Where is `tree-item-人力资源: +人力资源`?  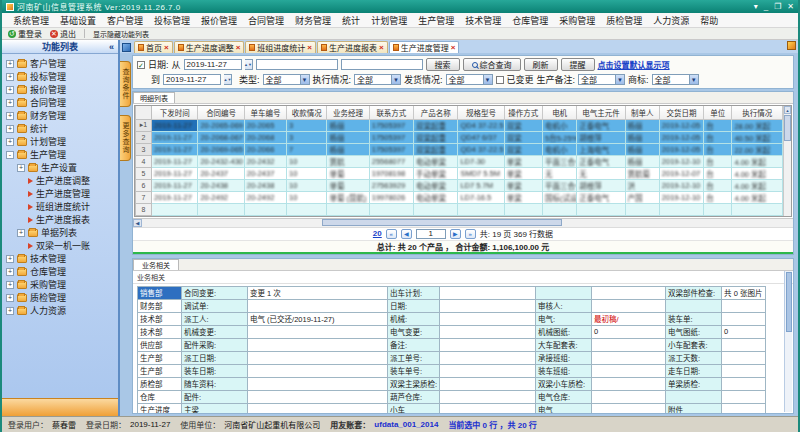 tree-item-人力资源: +人力资源 is located at coordinates (61, 310).